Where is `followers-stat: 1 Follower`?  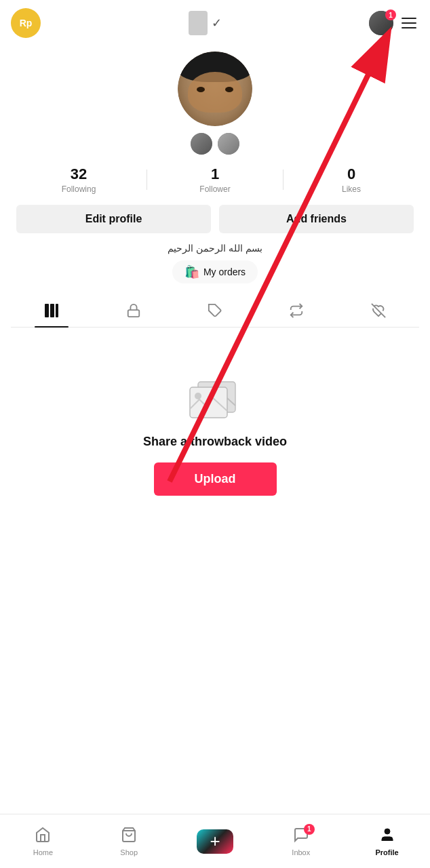
followers-stat: 1 Follower is located at coordinates (215, 180).